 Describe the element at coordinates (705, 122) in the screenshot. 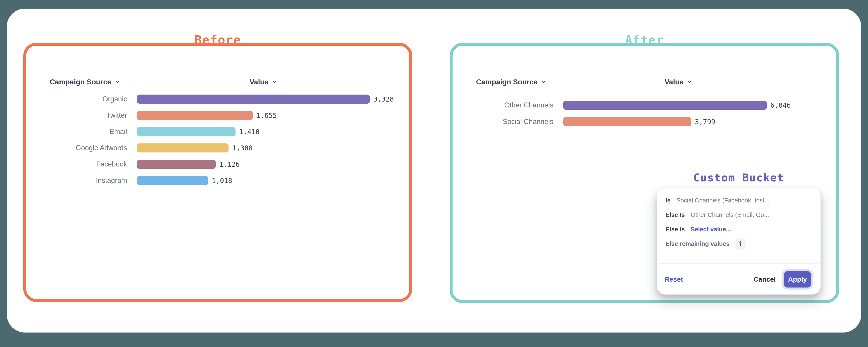

I see `bar-value: 3,799` at that location.